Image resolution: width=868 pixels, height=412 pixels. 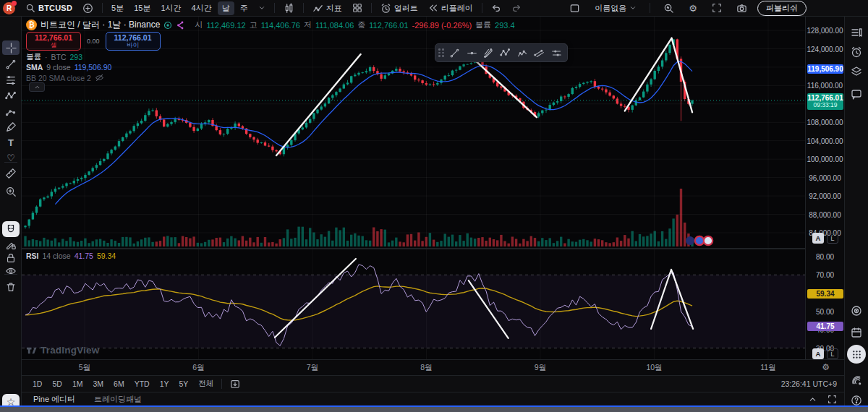 What do you see at coordinates (262, 8) in the screenshot?
I see `timeframe-dropdown` at bounding box center [262, 8].